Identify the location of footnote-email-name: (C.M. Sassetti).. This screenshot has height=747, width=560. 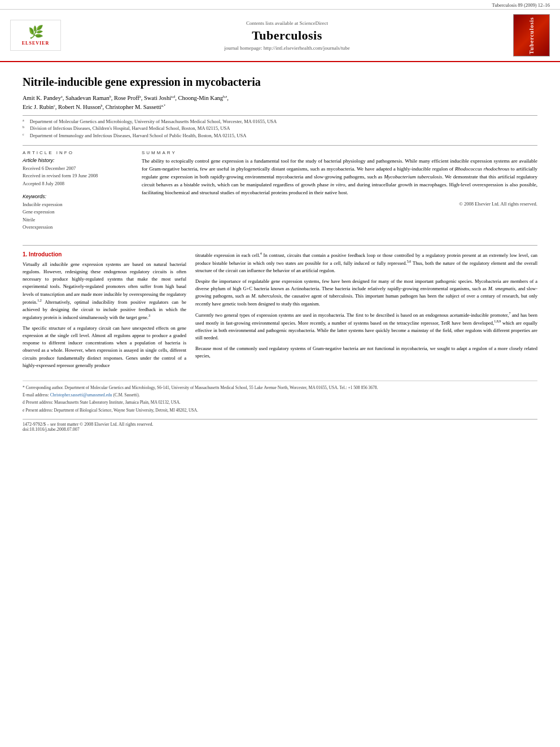
(126, 395).